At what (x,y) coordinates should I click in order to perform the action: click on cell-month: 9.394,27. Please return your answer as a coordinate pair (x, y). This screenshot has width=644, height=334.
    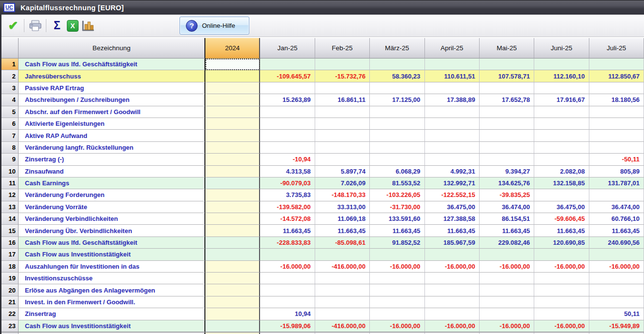
    Looking at the image, I should click on (507, 172).